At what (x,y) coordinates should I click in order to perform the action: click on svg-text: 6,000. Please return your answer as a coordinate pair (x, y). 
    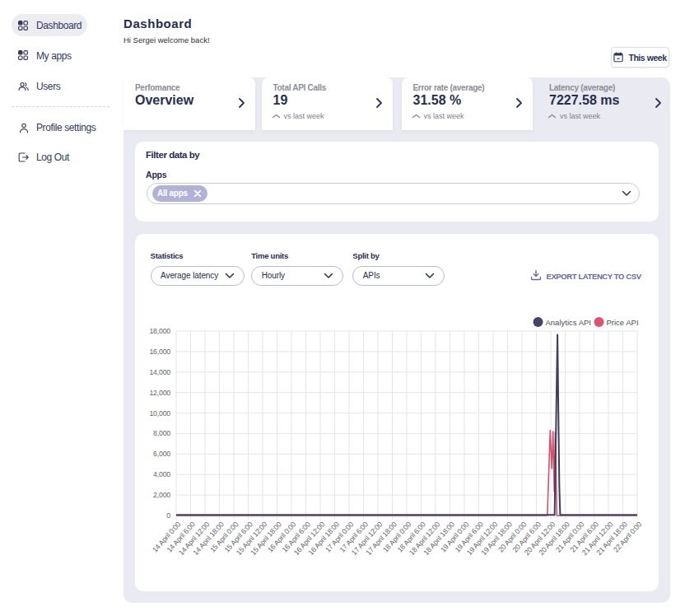
    Looking at the image, I should click on (161, 454).